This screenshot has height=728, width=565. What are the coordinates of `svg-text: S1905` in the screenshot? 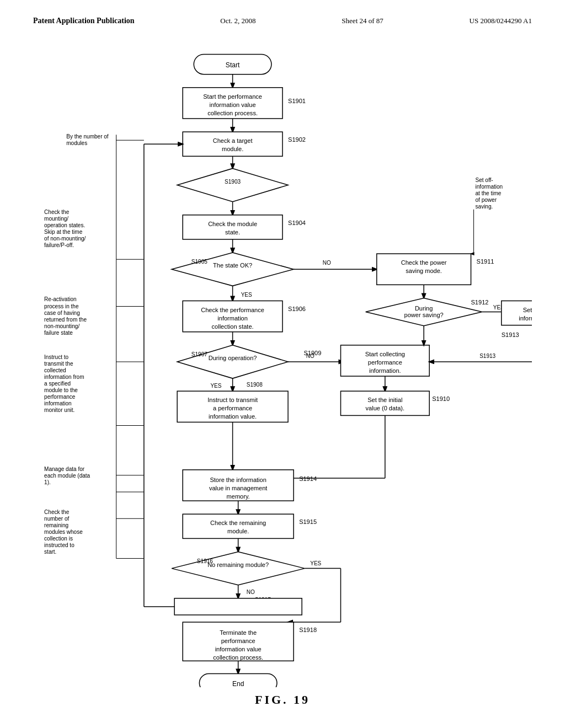 It's located at (200, 261).